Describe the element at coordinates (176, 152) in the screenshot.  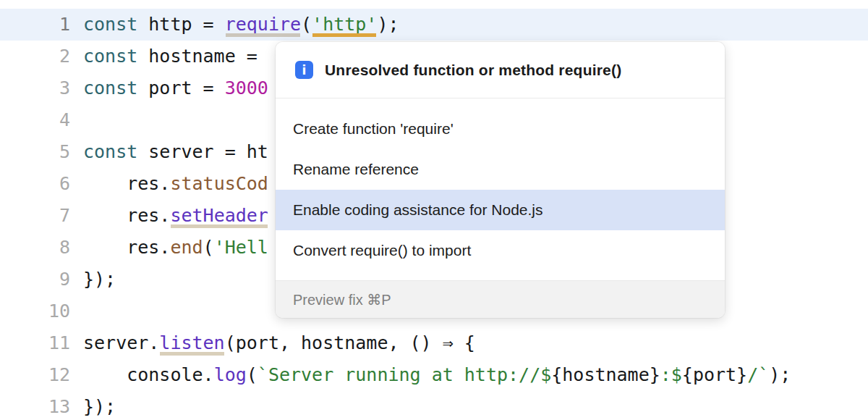
I see `code-text: const server = ht` at that location.